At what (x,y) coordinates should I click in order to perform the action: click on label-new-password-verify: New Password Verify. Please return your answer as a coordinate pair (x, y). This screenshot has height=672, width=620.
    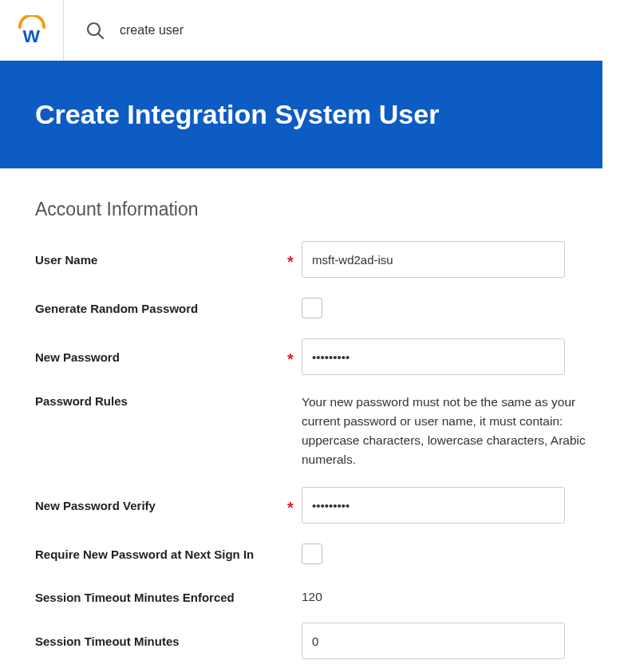
    Looking at the image, I should click on (161, 506).